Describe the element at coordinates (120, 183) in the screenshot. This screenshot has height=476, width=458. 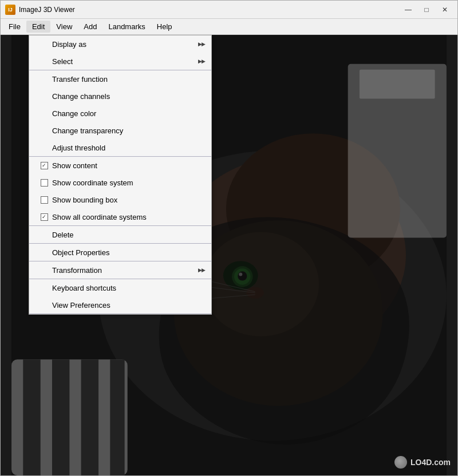
I see `menu-item-show-coordinate-system: Show coordinate system` at that location.